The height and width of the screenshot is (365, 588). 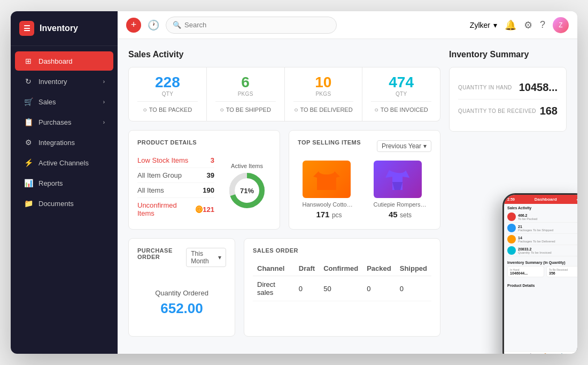 What do you see at coordinates (64, 163) in the screenshot?
I see `sidebar-item-active-channels: ⚡ Active Channels` at bounding box center [64, 163].